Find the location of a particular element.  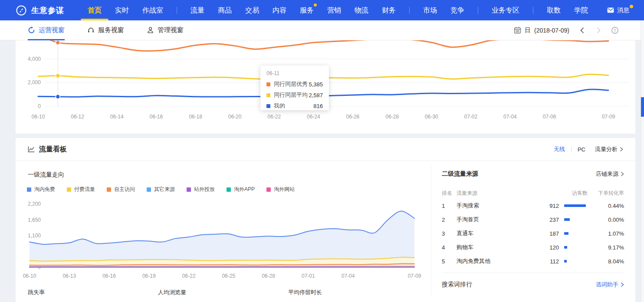

nav-item-trade: 交易 is located at coordinates (252, 10).